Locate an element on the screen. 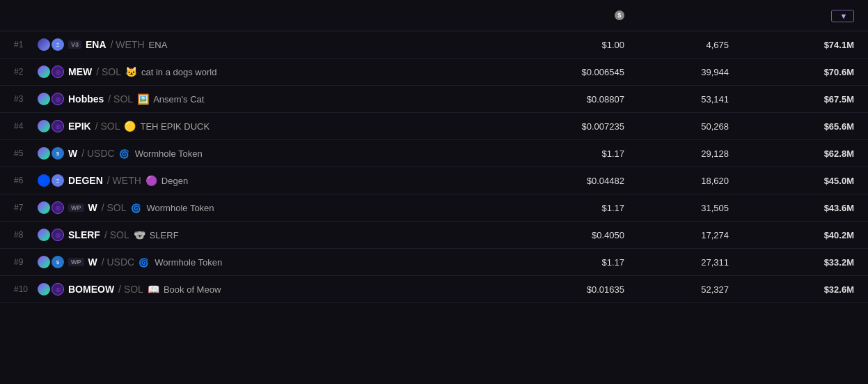  token-symbol: Hobbes is located at coordinates (86, 99).